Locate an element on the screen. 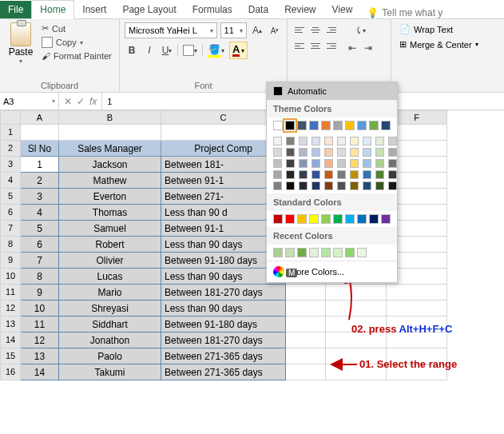 This screenshot has height=434, width=504. cell: Takumi is located at coordinates (110, 372).